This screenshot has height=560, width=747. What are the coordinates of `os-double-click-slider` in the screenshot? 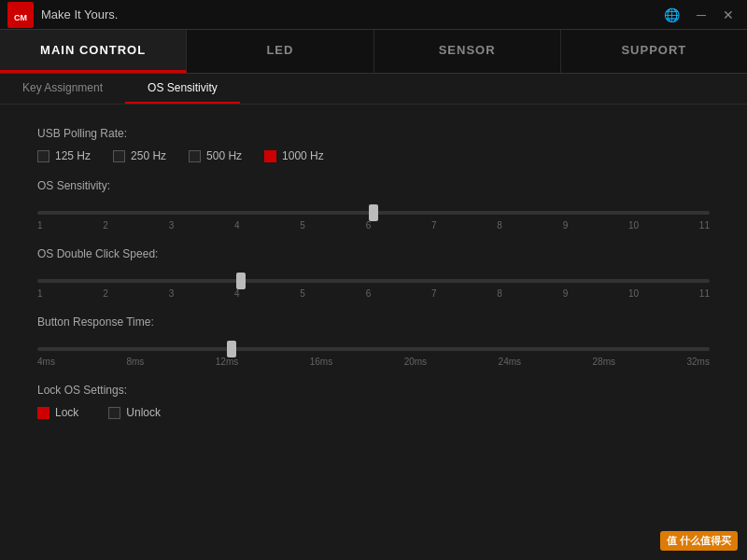 It's located at (374, 281).